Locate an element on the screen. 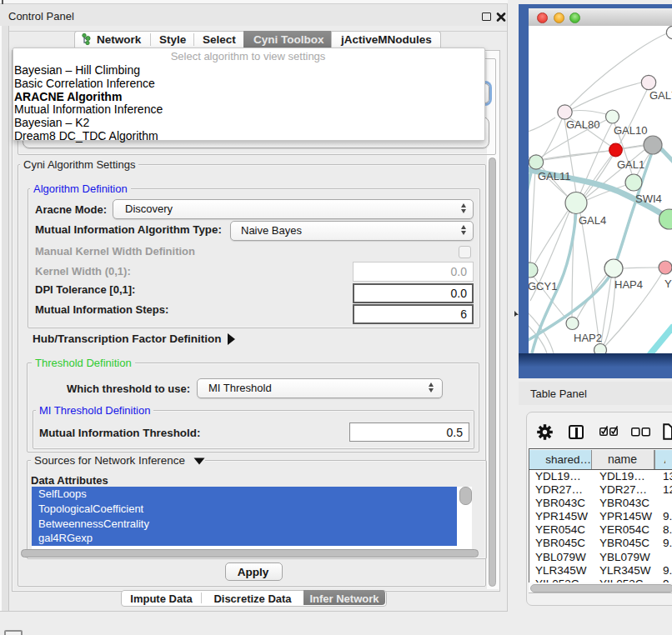 The height and width of the screenshot is (635, 672). svg-text: GAL1 is located at coordinates (630, 165).